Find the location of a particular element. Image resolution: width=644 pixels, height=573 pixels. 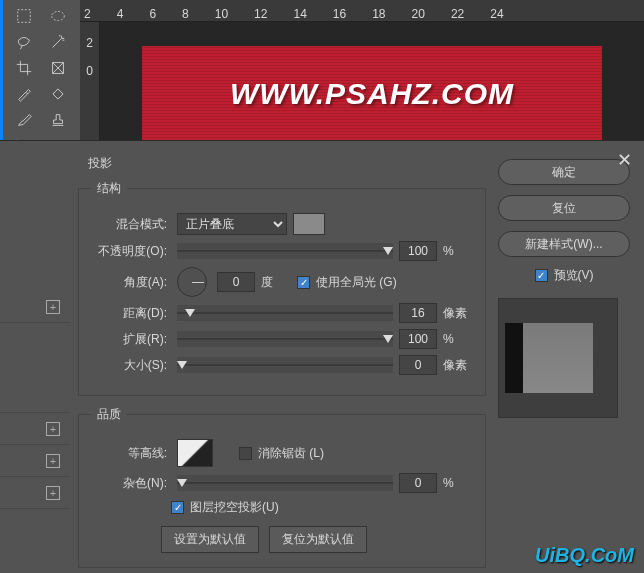

size-slider is located at coordinates (285, 365).